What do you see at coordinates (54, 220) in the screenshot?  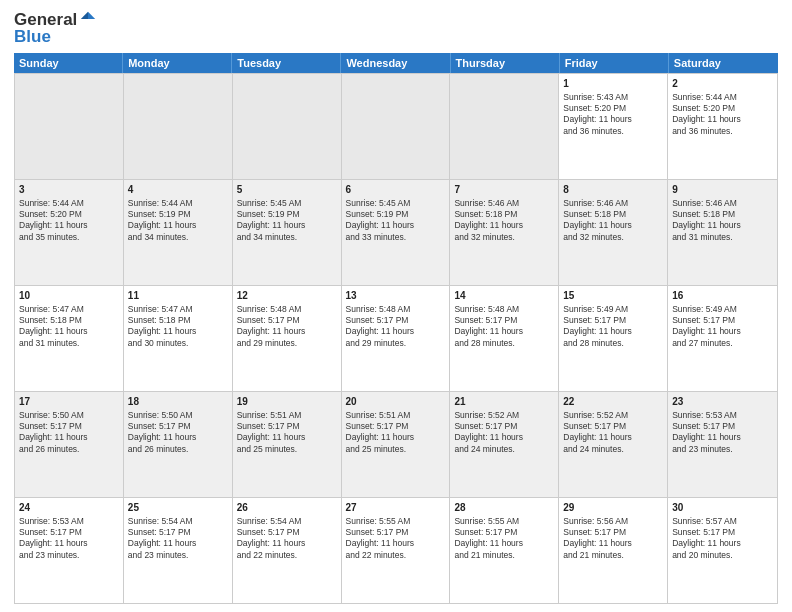 I see `day-info: Sunrise: 5:44 AM Sunset: 5:20 PM Dayligh…` at bounding box center [54, 220].